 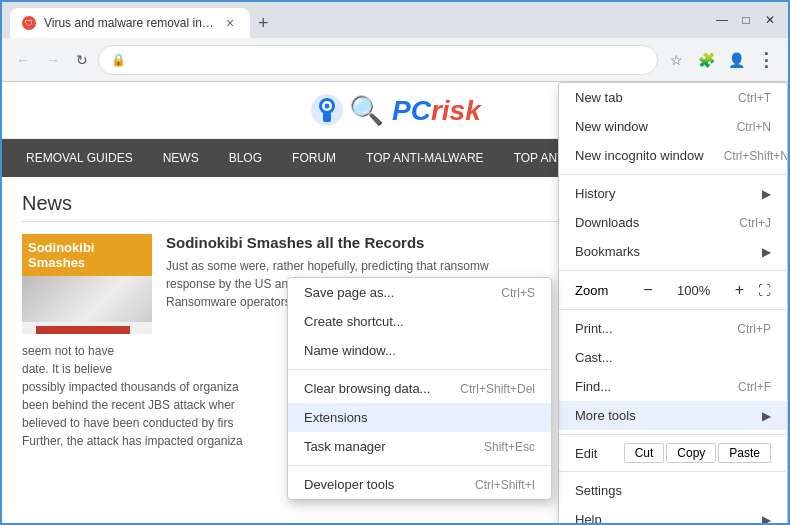 I want to click on tab-title: Virus and malware removal instru..., so click(x=129, y=23).